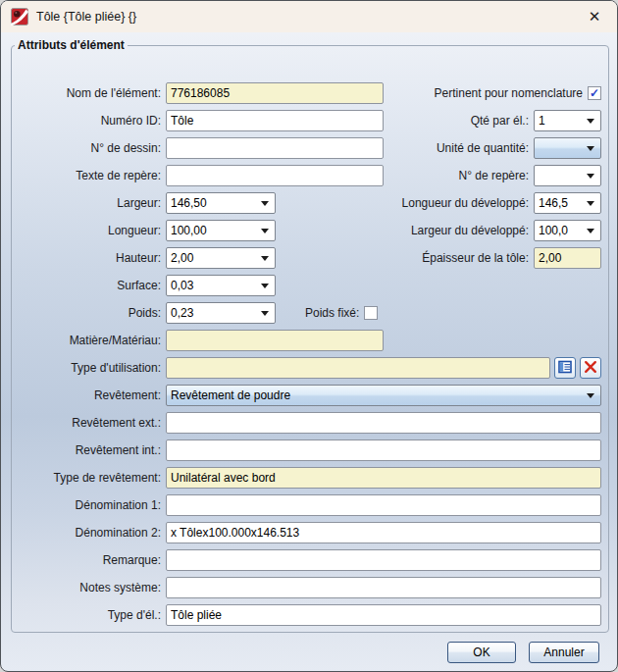 Image resolution: width=618 pixels, height=672 pixels. I want to click on ok-button: OK, so click(482, 652).